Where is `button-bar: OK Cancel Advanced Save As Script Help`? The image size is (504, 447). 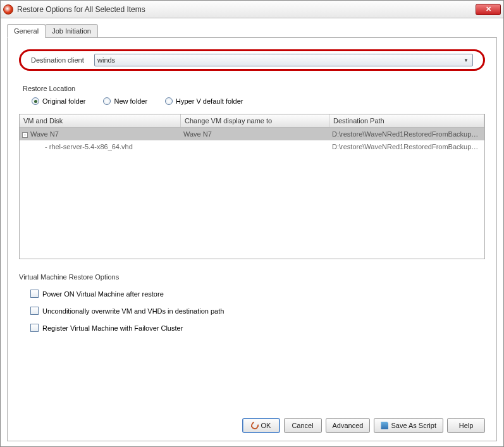
button-bar: OK Cancel Advanced Save As Script Help is located at coordinates (252, 424).